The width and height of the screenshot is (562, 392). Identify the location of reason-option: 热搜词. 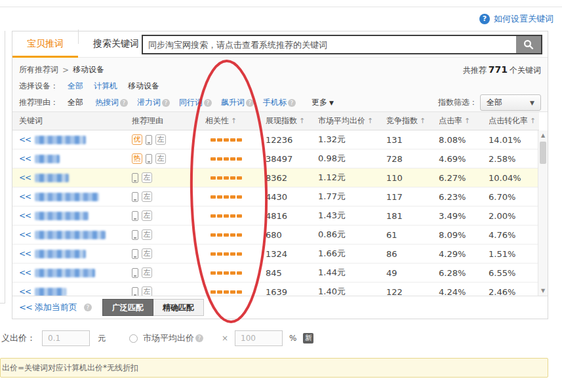
(107, 102).